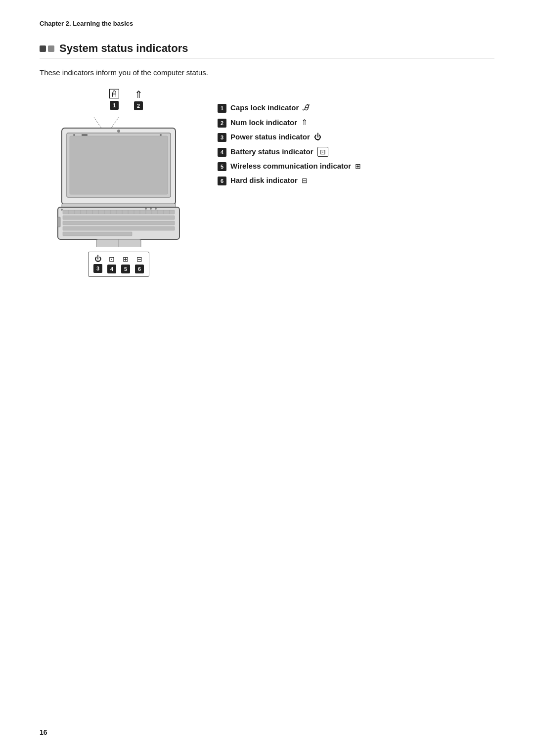  Describe the element at coordinates (119, 181) in the screenshot. I see `laptop-drawing` at that location.